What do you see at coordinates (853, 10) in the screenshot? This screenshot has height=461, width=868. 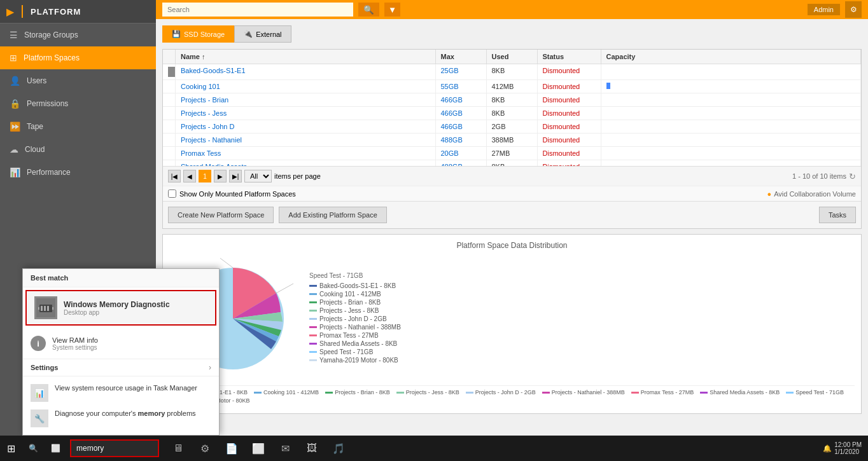 I see `gear-button: ⚙` at bounding box center [853, 10].